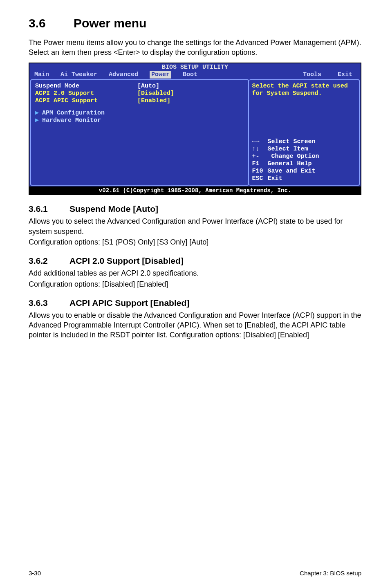 This screenshot has height=588, width=390. What do you see at coordinates (294, 156) in the screenshot?
I see `key-desc: Change Option` at bounding box center [294, 156].